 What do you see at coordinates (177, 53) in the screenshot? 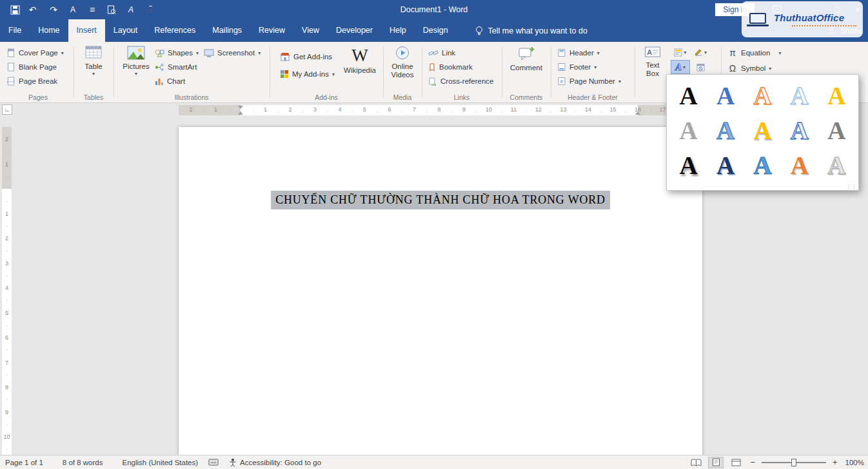
I see `shapes-button: Shapes ▾` at bounding box center [177, 53].